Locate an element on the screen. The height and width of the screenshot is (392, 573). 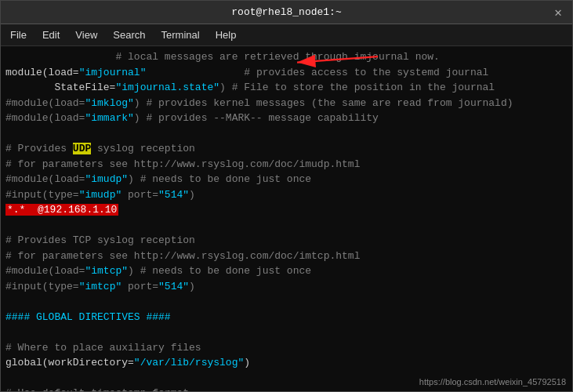
title-bar: root@rhel8_node1:~ ✕ is located at coordinates (287, 13).